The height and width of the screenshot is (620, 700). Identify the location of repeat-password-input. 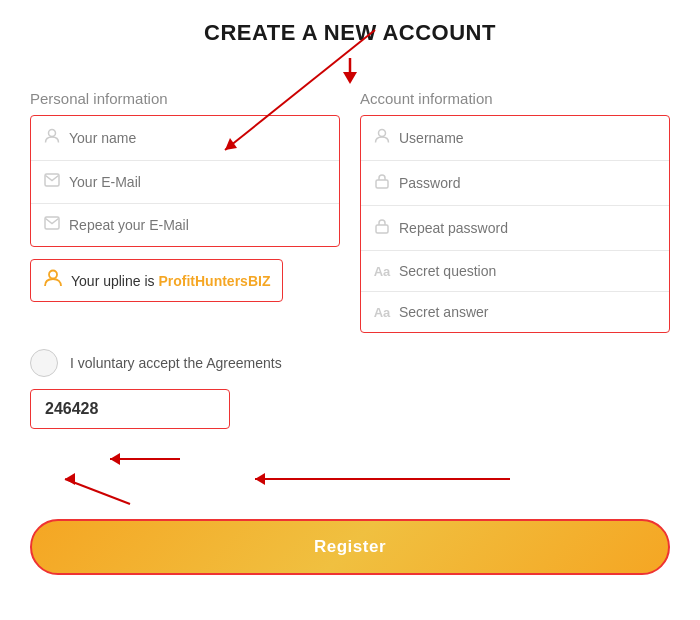
(528, 228).